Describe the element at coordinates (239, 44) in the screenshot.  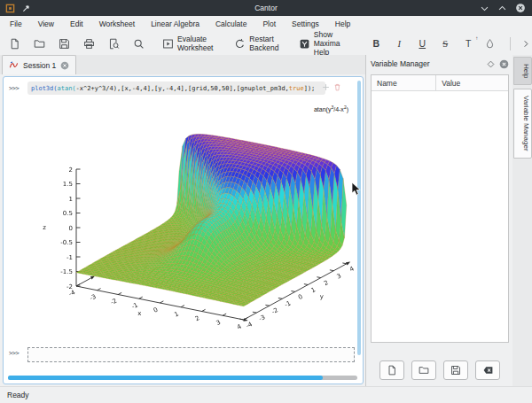
I see `restart-icon` at that location.